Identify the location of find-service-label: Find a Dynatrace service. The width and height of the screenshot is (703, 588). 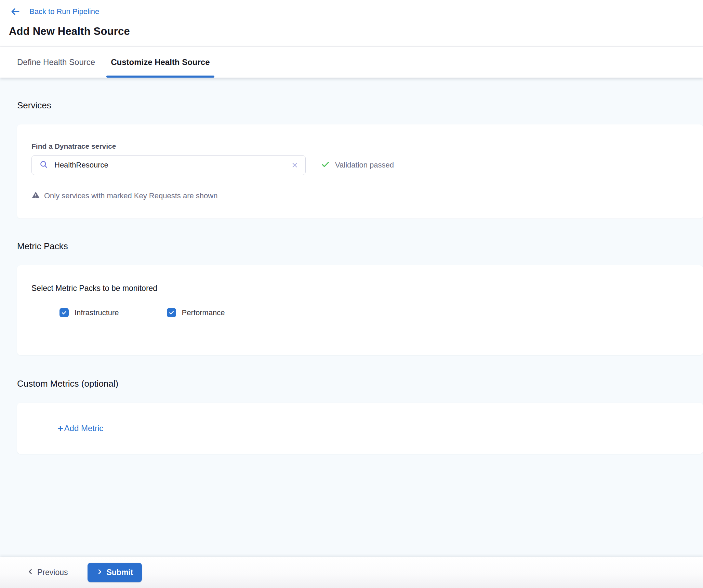
(360, 146).